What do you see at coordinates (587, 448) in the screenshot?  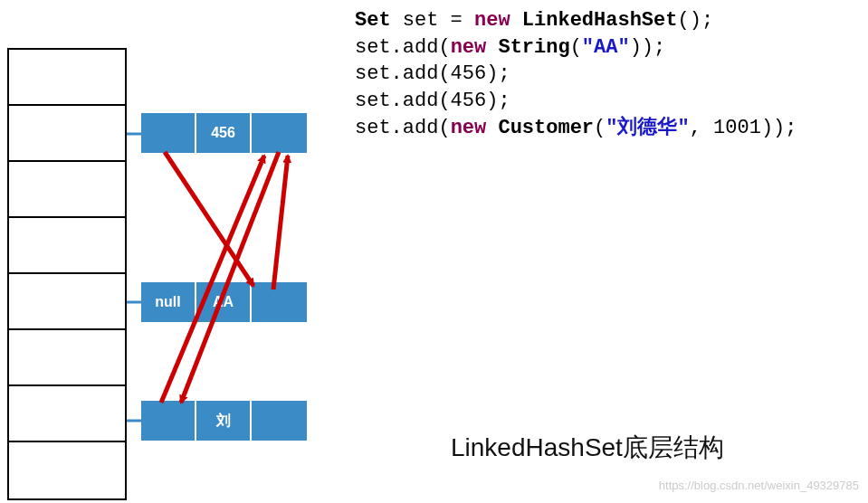 I see `diagram-title: LinkedHashSet底层结构` at bounding box center [587, 448].